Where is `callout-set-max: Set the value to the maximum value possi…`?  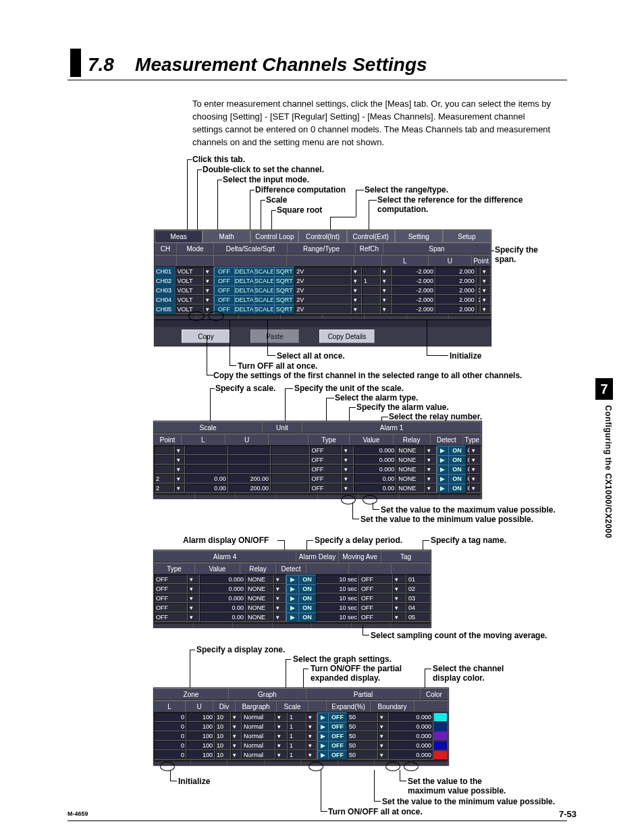 callout-set-max: Set the value to the maximum value possi… is located at coordinates (468, 510).